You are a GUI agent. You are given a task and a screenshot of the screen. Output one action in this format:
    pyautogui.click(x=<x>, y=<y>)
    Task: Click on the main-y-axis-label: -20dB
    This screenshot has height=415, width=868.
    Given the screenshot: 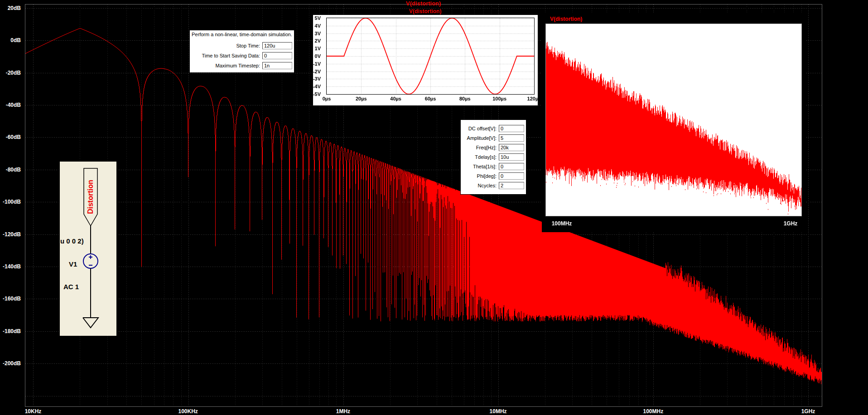 What is the action you would take?
    pyautogui.click(x=14, y=73)
    